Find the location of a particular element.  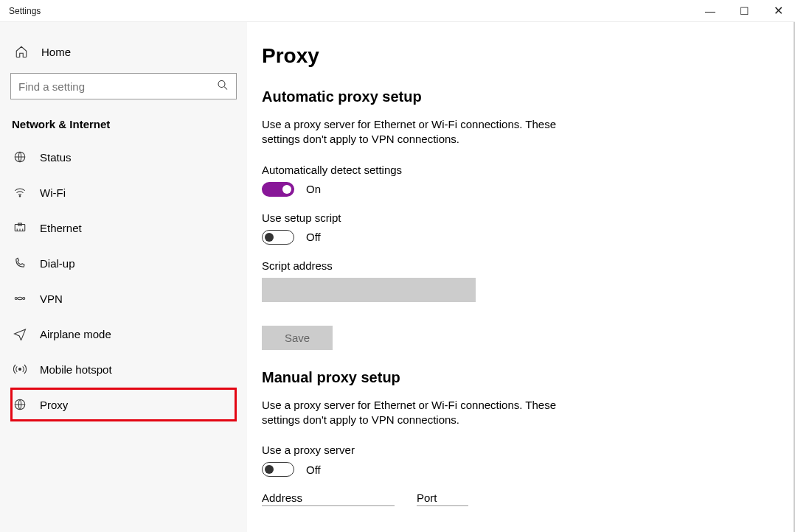

auto-detect-state: On is located at coordinates (313, 189).